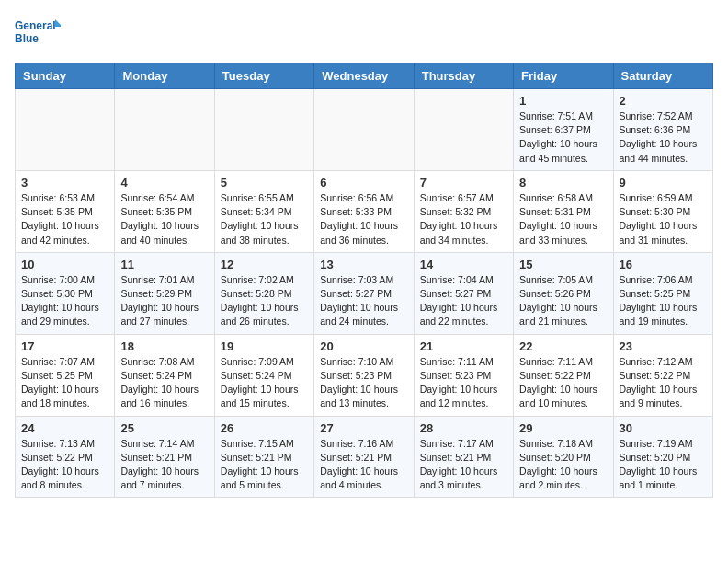 The width and height of the screenshot is (728, 563). Describe the element at coordinates (463, 219) in the screenshot. I see `day-info: Sunrise: 6:57 AM Sunset: 5:32 PM Dayligh…` at that location.